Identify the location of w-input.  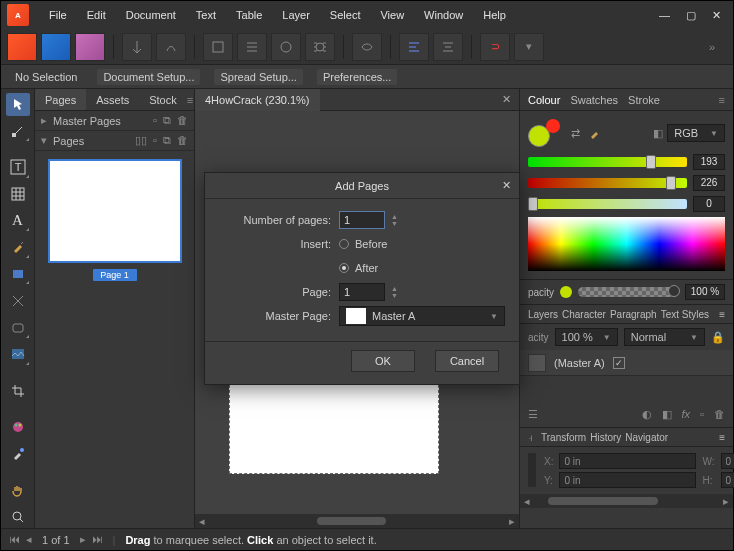
(728, 461).